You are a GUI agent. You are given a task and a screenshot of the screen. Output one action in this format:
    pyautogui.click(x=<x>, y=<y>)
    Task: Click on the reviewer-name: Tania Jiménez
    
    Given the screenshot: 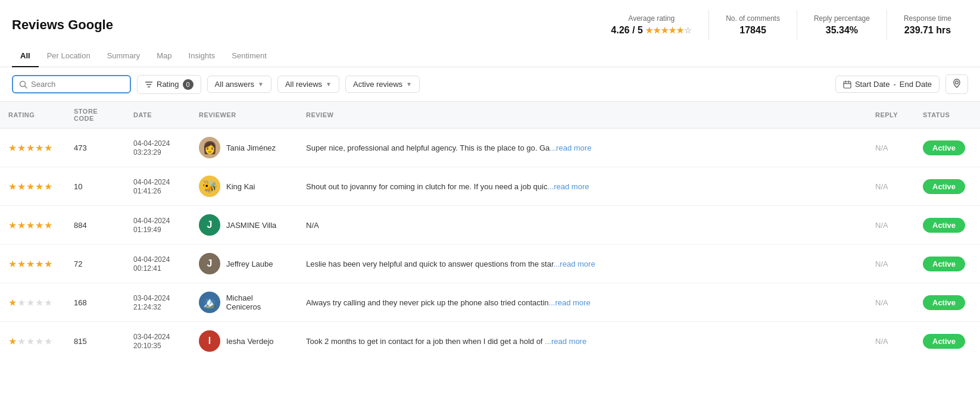 What is the action you would take?
    pyautogui.click(x=251, y=148)
    